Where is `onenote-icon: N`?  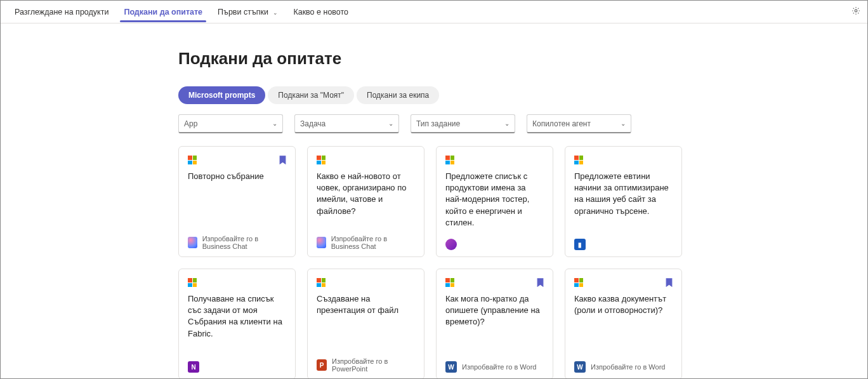 onenote-icon: N is located at coordinates (194, 367).